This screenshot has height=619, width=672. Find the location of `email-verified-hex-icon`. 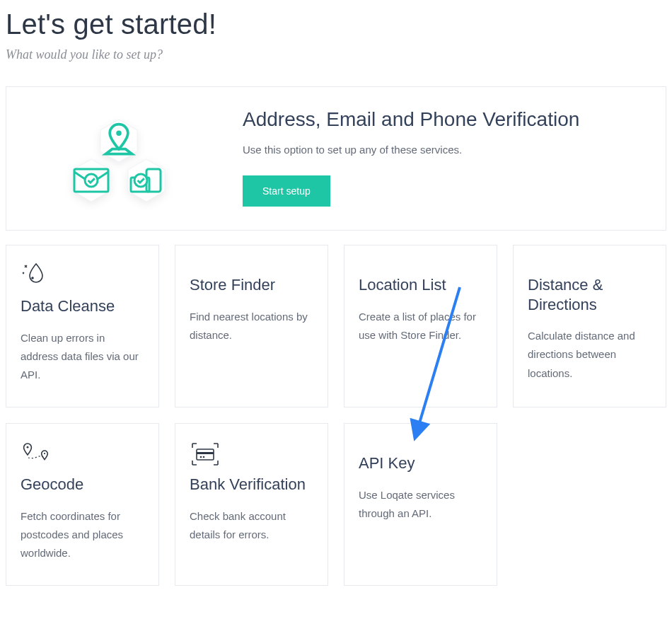

email-verified-hex-icon is located at coordinates (91, 180).